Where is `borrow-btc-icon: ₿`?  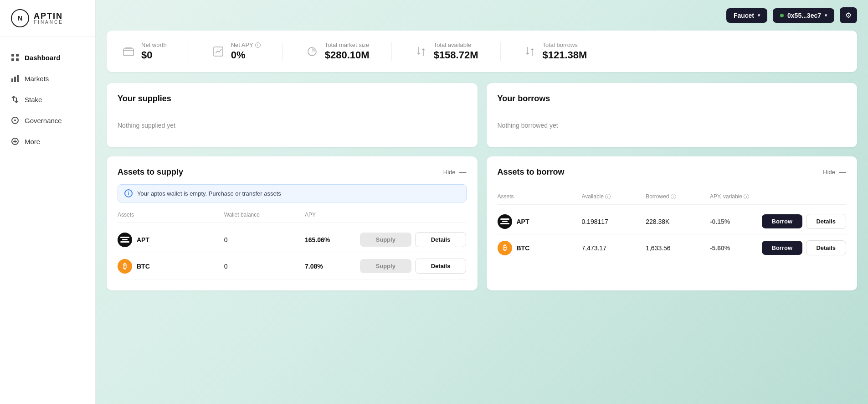
borrow-btc-icon: ₿ is located at coordinates (505, 248).